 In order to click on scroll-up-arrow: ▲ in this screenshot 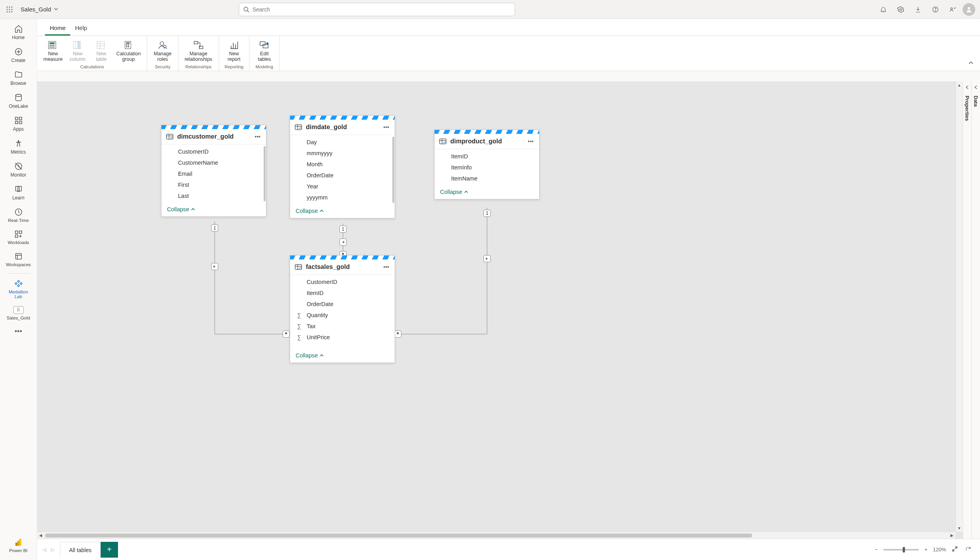, I will do `click(959, 85)`.